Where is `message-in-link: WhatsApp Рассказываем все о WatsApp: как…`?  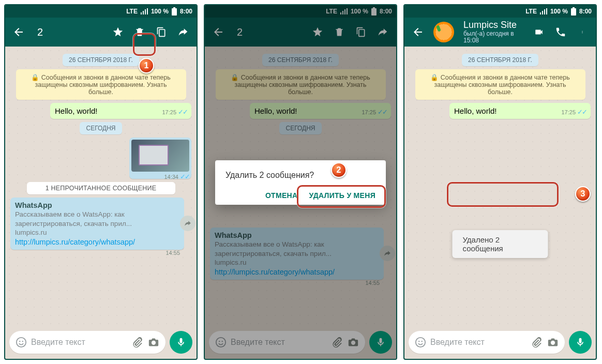 message-in-link: WhatsApp Рассказываем все о WatsApp: как… is located at coordinates (97, 223).